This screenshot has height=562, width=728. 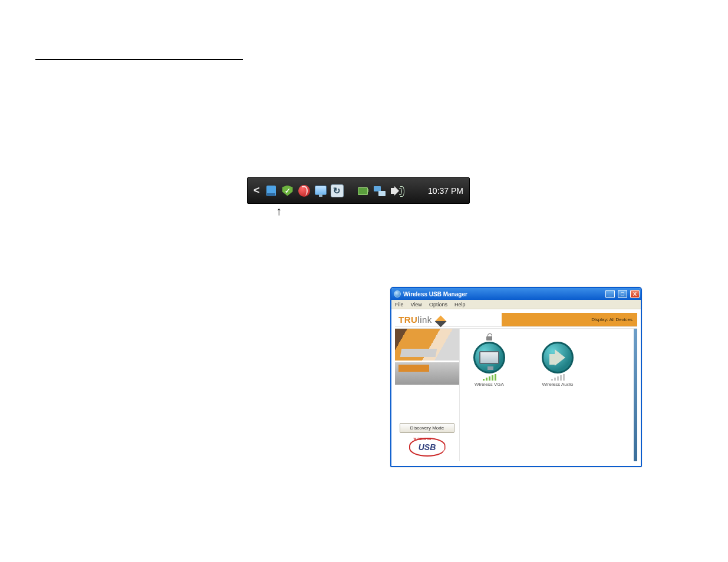 What do you see at coordinates (304, 191) in the screenshot?
I see `antivirus-icon` at bounding box center [304, 191].